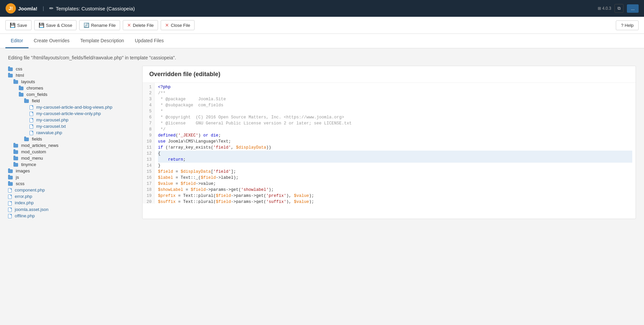 The image size is (644, 325). What do you see at coordinates (72, 146) in the screenshot?
I see `tree-folder-item: mod_articles_news` at bounding box center [72, 146].